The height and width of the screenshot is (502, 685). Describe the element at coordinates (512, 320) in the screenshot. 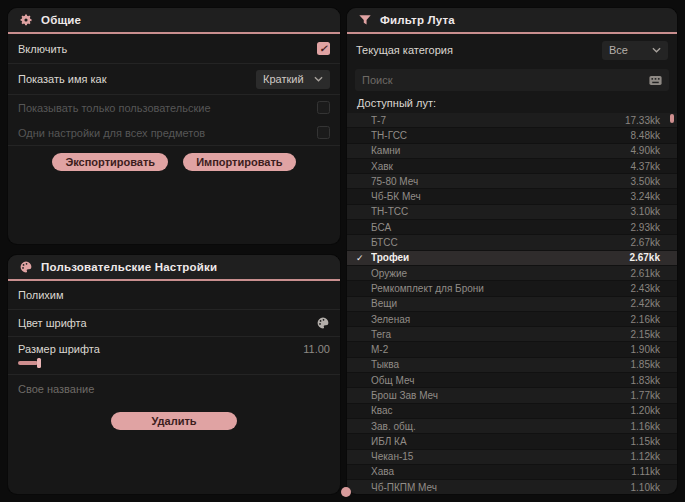

I see `loot-row: Зеленая 2.16kk` at that location.